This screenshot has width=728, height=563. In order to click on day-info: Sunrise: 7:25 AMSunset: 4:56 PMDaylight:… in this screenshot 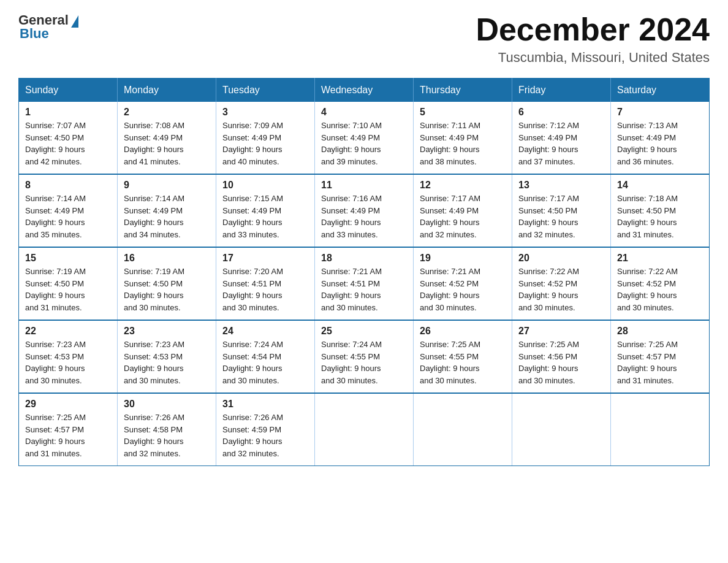, I will do `click(549, 362)`.